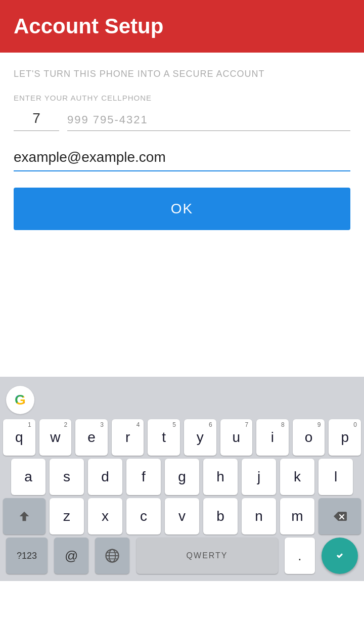 The height and width of the screenshot is (623, 364). Describe the element at coordinates (112, 556) in the screenshot. I see `globe-key` at that location.